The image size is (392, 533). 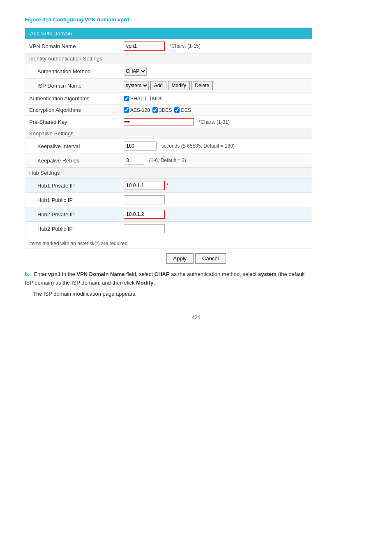 What do you see at coordinates (168, 59) in the screenshot?
I see `identity-auth-header: Identity Authentication Settings` at bounding box center [168, 59].